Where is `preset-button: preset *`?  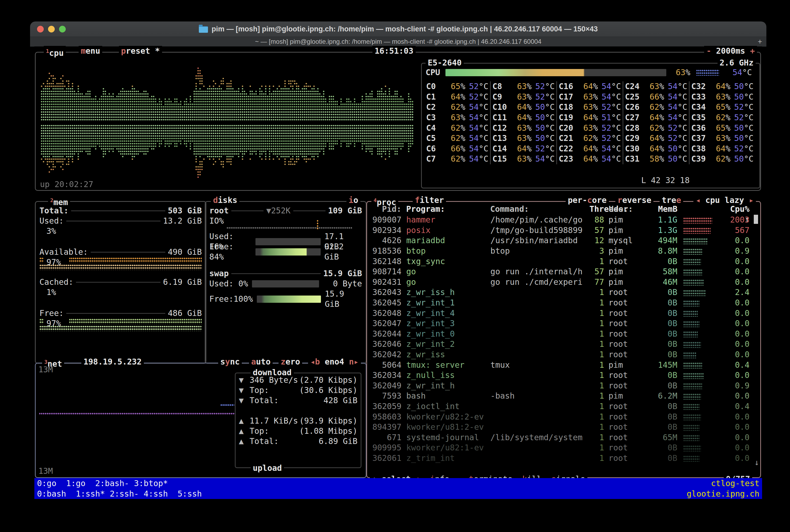
preset-button: preset * is located at coordinates (140, 51).